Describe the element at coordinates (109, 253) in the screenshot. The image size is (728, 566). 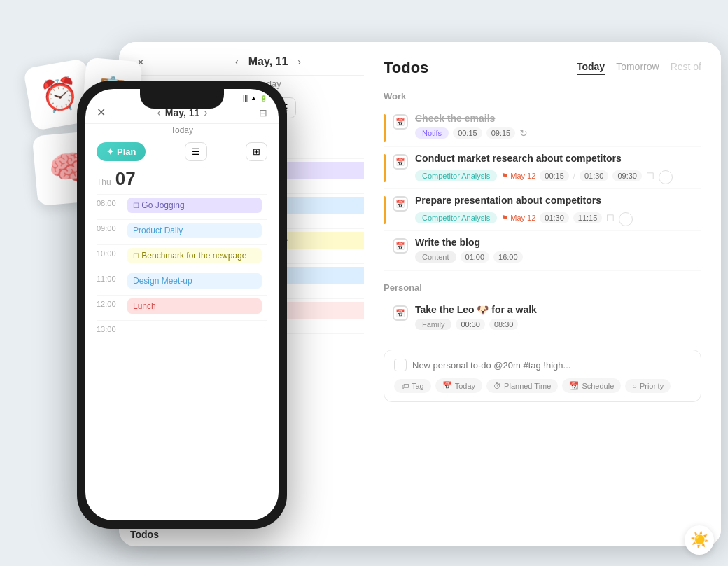
I see `phone-time-1000: 10:00` at that location.